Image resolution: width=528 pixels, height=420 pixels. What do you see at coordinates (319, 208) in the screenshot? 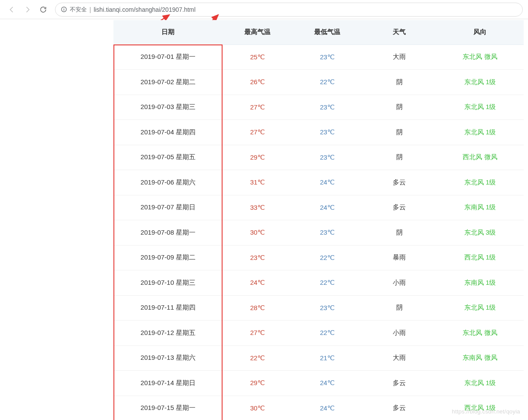
I see `table-row: 2019-07-07 星期日33℃24℃多云东南风 1级` at bounding box center [319, 208].